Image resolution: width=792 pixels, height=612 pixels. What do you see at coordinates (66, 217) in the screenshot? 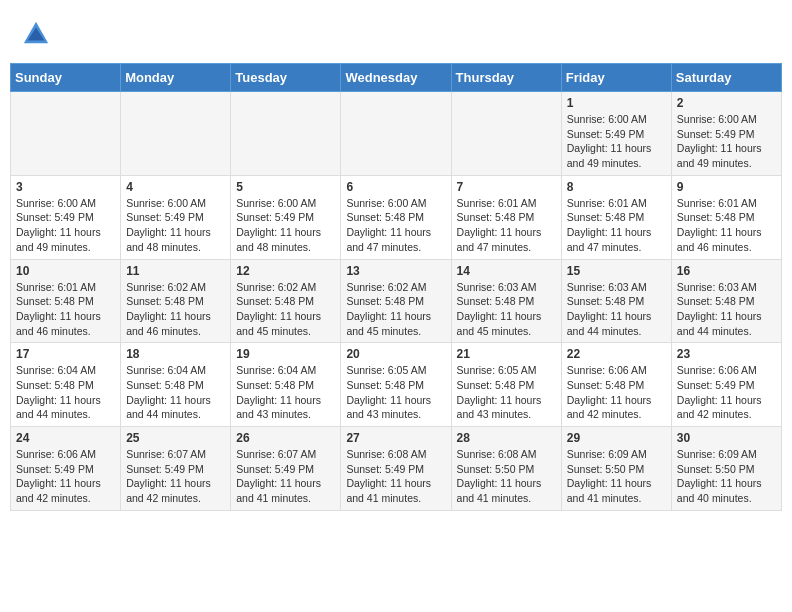
I see `calendar-cell: 3Sunrise: 6:00 AM Sunset: 5:49 PM Daylig…` at bounding box center [66, 217].